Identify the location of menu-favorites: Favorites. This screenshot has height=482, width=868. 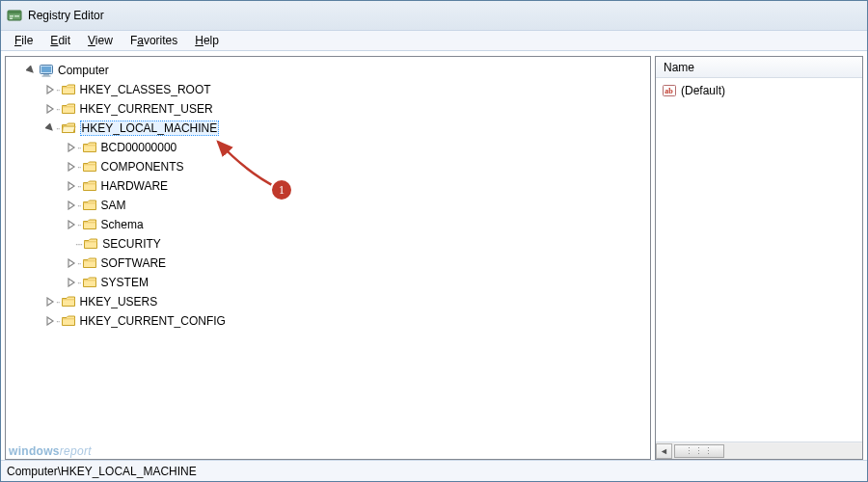
(154, 40).